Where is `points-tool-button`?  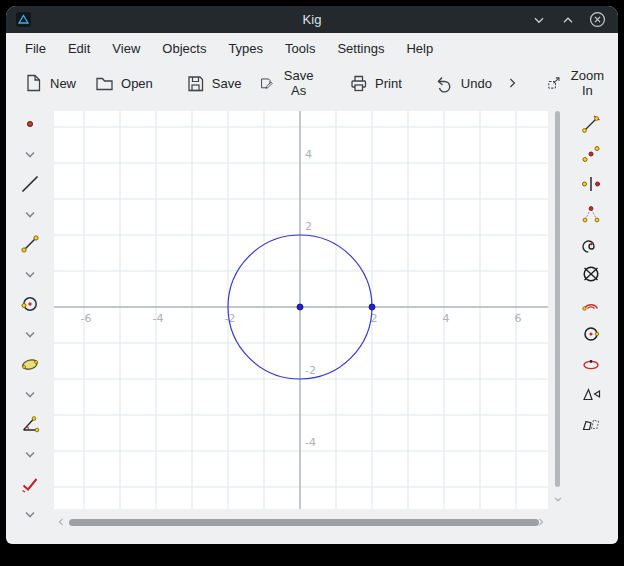
points-tool-button is located at coordinates (591, 154).